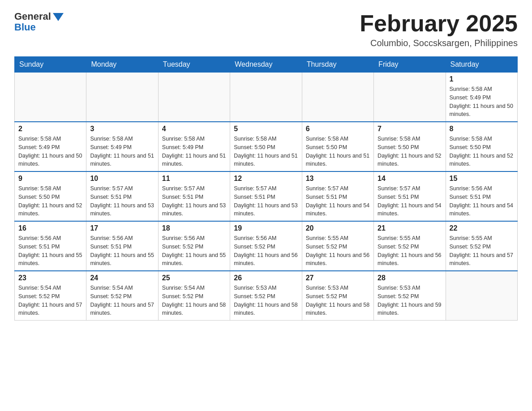  What do you see at coordinates (122, 64) in the screenshot?
I see `weekday-header-monday: Monday` at bounding box center [122, 64].